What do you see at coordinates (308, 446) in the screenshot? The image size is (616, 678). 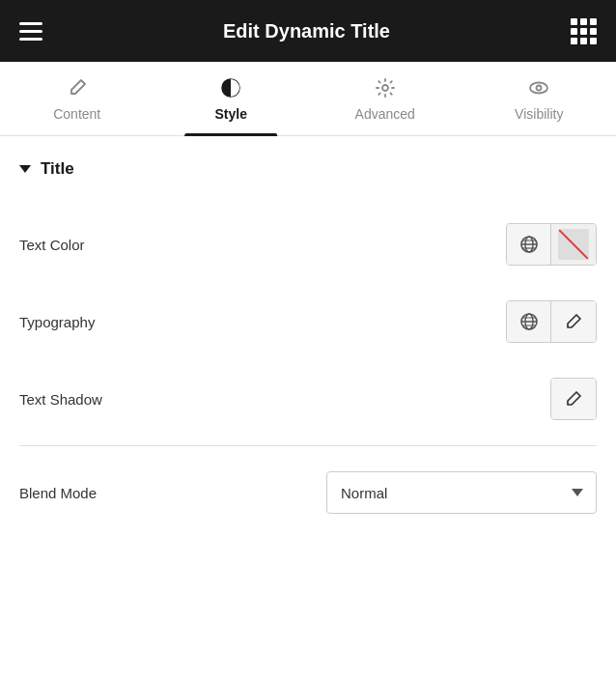 I see `section-divider` at bounding box center [308, 446].